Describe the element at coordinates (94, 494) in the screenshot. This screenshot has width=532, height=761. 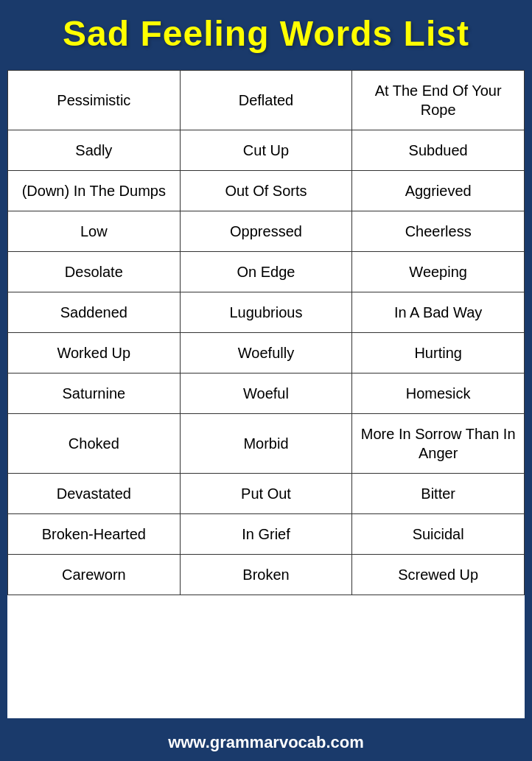
I see `cell-9-0: Devastated` at that location.